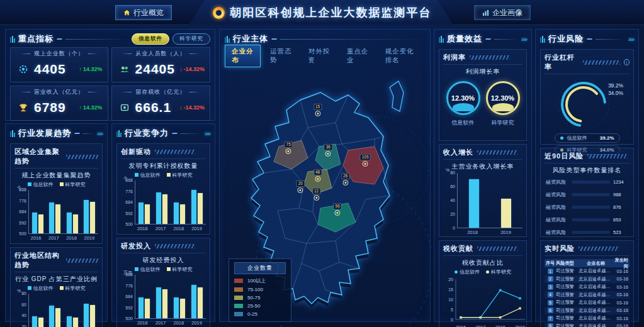 The height and width of the screenshot is (327, 644). I want to click on map-marker-105: 105, so click(365, 160).